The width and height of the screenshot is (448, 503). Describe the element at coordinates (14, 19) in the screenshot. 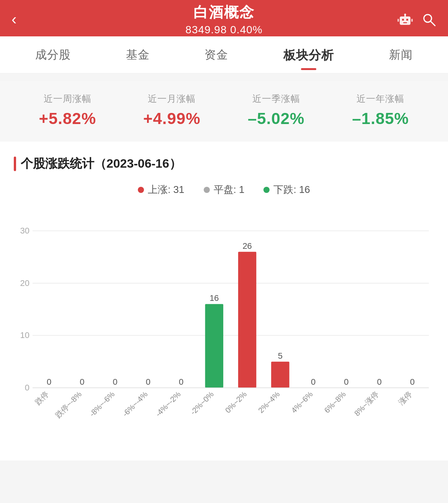

I see `header-left: ‹` at that location.